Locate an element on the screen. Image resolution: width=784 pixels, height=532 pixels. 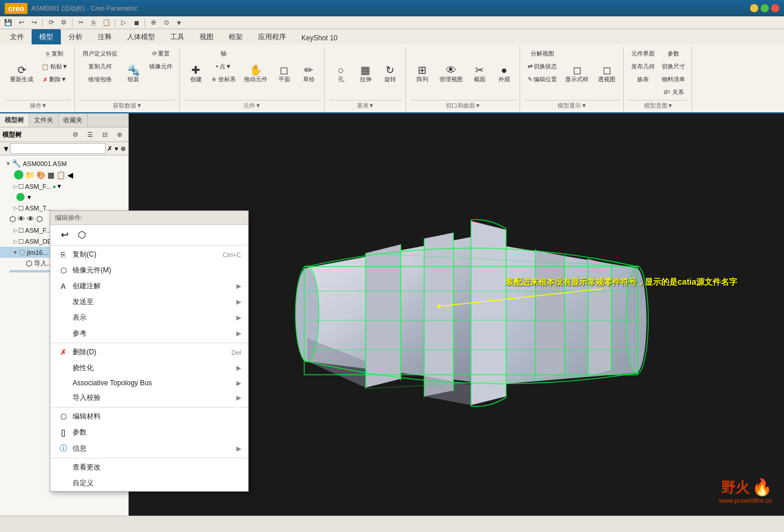
ribbon-btn-revolve: ↻ 旋转 is located at coordinates (390, 74).